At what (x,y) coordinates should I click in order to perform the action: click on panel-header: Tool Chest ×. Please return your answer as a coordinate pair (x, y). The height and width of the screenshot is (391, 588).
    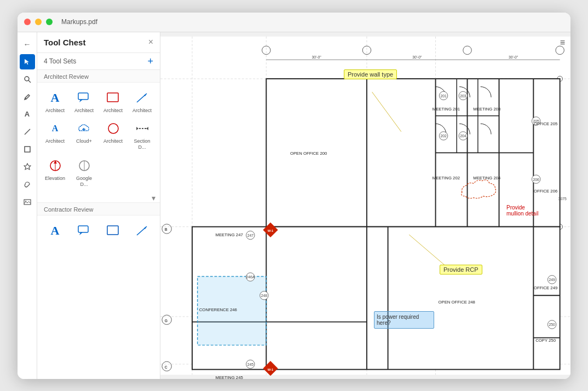
    Looking at the image, I should click on (99, 43).